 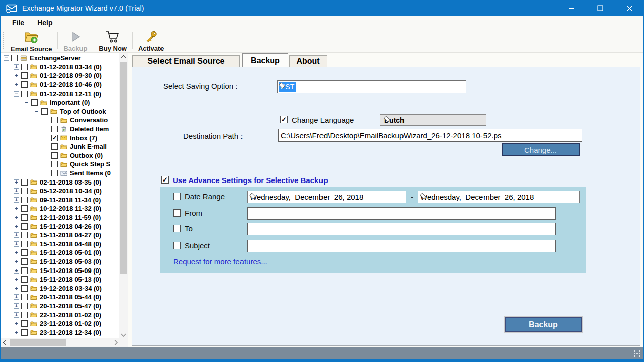 I want to click on to-checkbox, so click(x=177, y=228).